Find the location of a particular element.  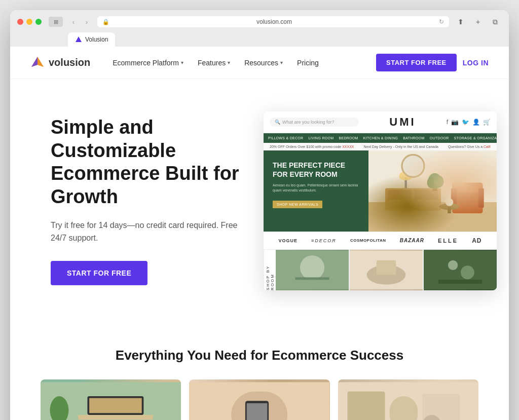

hero-title: Simple and Customizable Ecommerce Built … is located at coordinates (147, 162).